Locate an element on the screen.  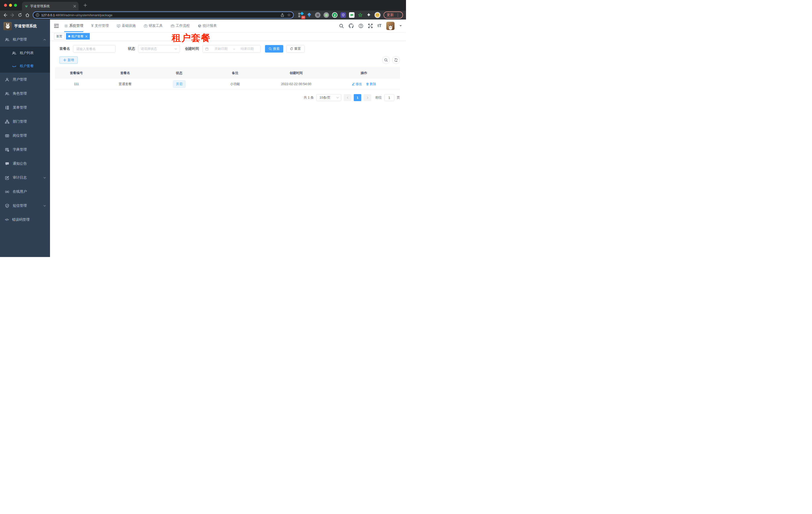
sidebar-item-dict-management: 字典管理 is located at coordinates (25, 150).